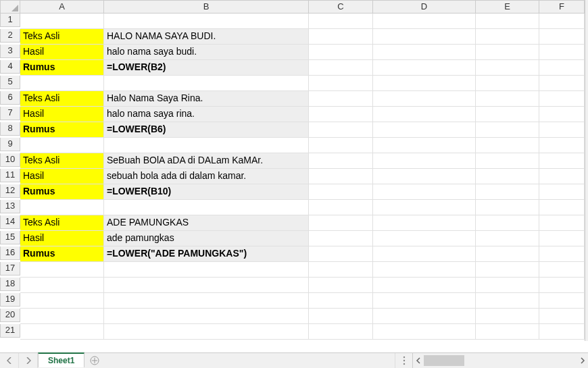 Image resolution: width=588 pixels, height=368 pixels. What do you see at coordinates (424, 53) in the screenshot?
I see `cell-D3` at bounding box center [424, 53].